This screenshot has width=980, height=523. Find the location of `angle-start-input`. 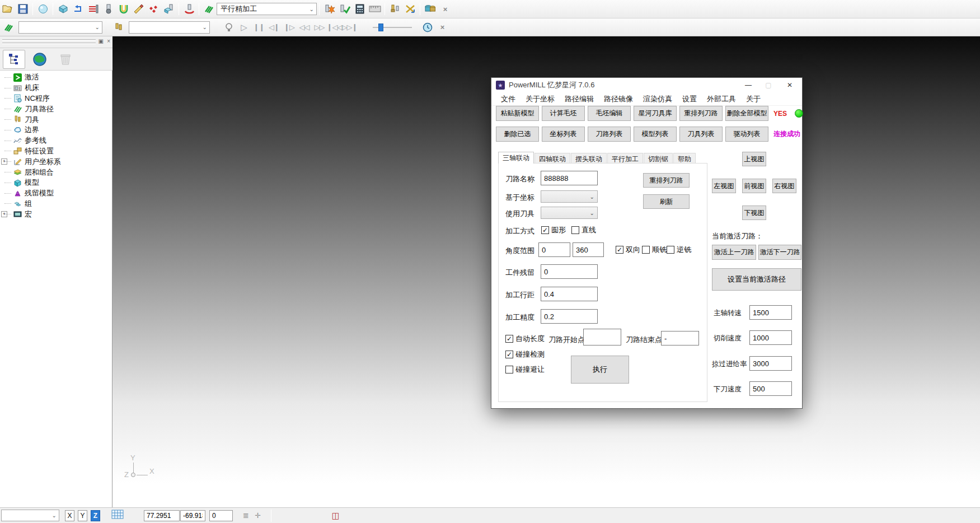

angle-start-input is located at coordinates (554, 250).